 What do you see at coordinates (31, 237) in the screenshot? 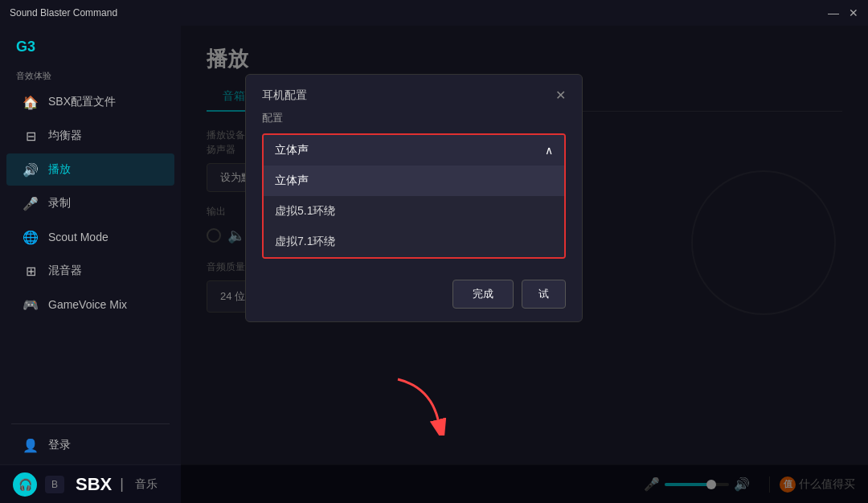
I see `scout-icon: 🌐` at bounding box center [31, 237].